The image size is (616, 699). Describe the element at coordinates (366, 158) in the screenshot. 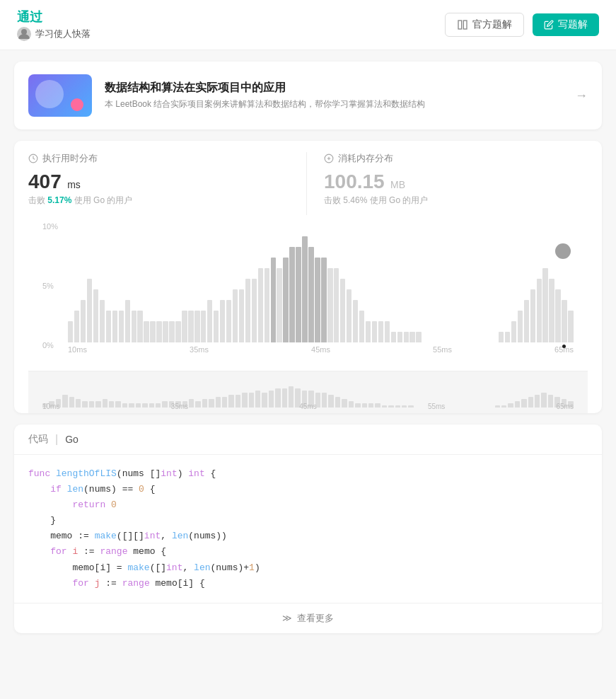

I see `memory-stat-label: 消耗内存分布` at that location.